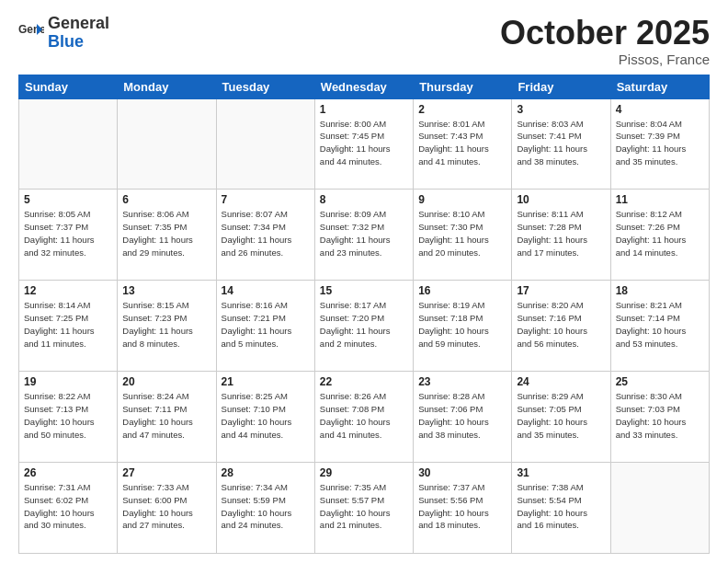 The image size is (728, 563). What do you see at coordinates (462, 416) in the screenshot?
I see `day-info: Sunrise: 8:28 AM Sunset: 7:06 PM Dayligh…` at bounding box center [462, 416].